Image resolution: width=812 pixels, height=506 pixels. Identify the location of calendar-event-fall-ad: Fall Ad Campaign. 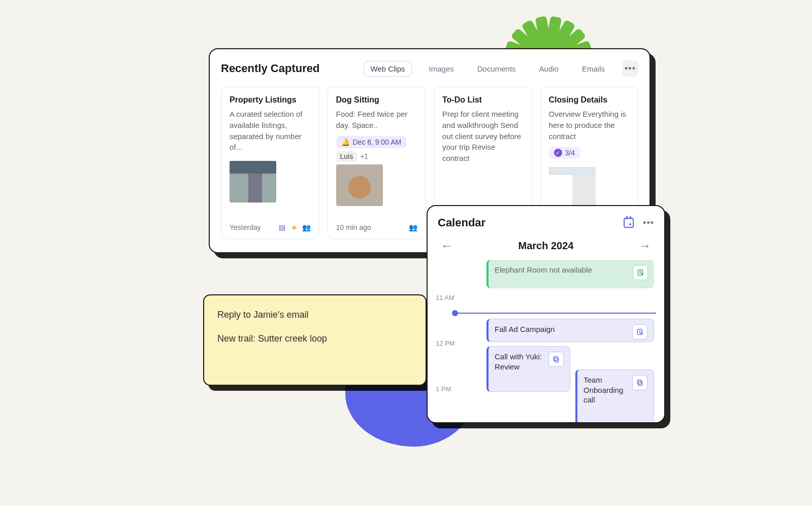
(570, 330).